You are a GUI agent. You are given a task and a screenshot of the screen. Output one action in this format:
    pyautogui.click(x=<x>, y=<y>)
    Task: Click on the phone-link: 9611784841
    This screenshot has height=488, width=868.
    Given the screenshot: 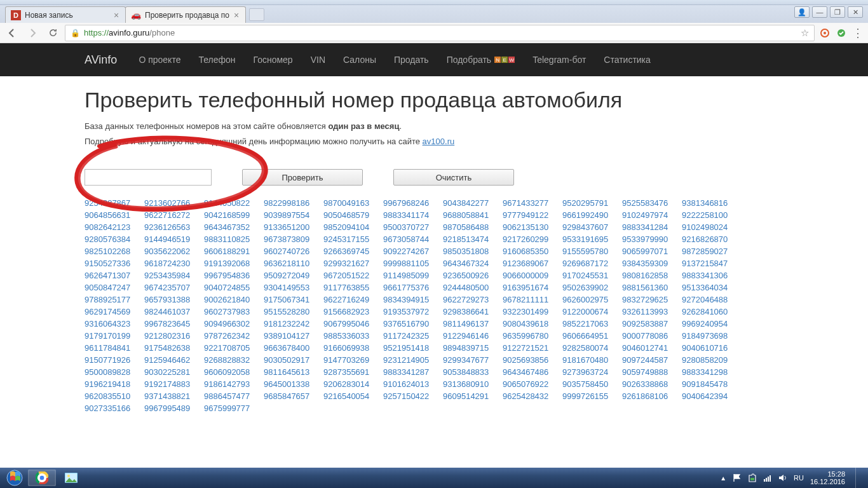 What is the action you would take?
    pyautogui.click(x=112, y=348)
    